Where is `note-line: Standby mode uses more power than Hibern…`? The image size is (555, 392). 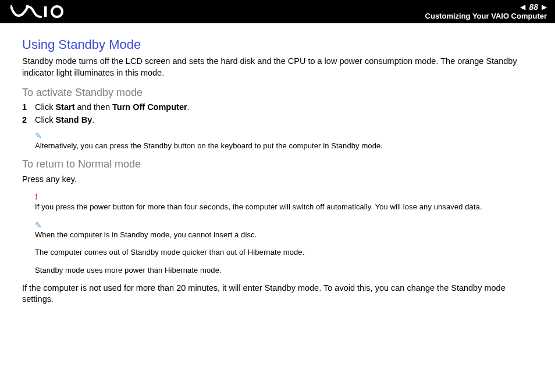
note-line: Standby mode uses more power than Hibern… is located at coordinates (284, 270).